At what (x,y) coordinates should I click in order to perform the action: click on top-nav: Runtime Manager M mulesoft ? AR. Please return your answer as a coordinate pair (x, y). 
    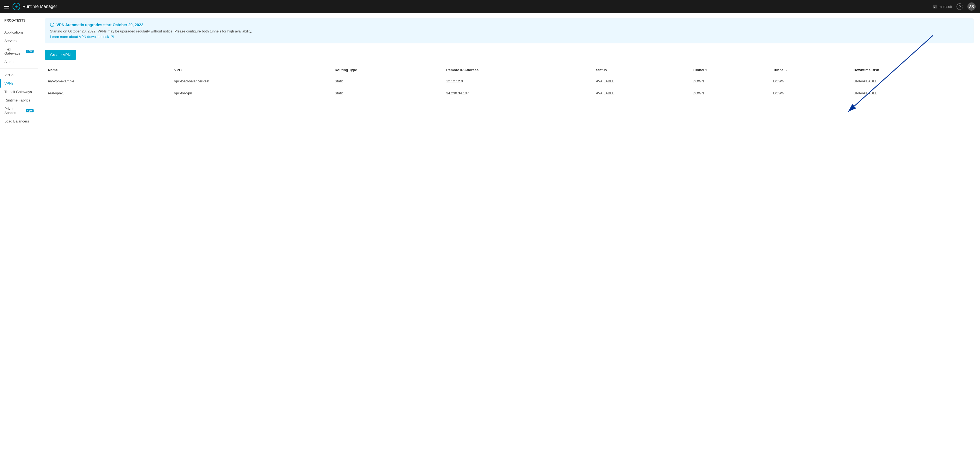
    Looking at the image, I should click on (490, 6).